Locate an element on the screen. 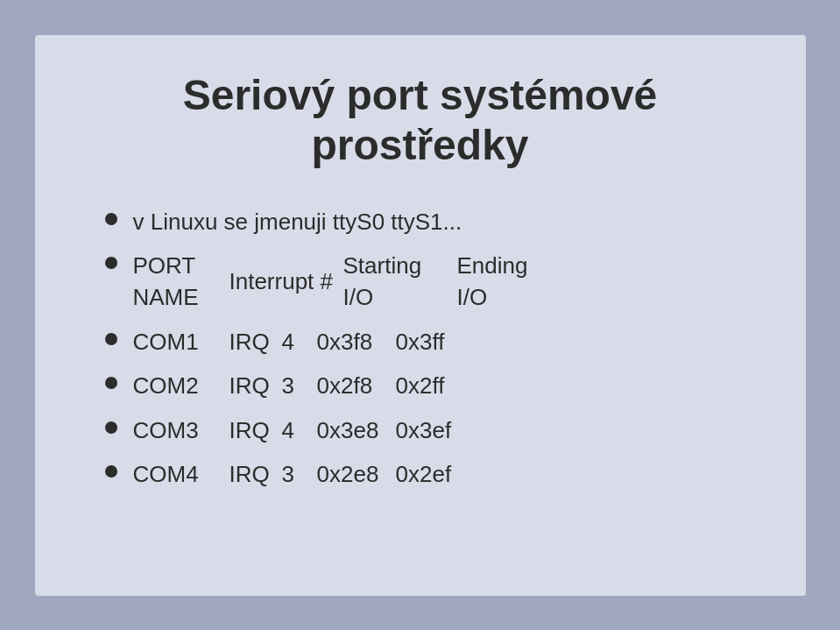 Image resolution: width=840 pixels, height=630 pixels. com2-row: COM2 IRQ 3 0x2f8 0x2ff is located at coordinates (304, 386).